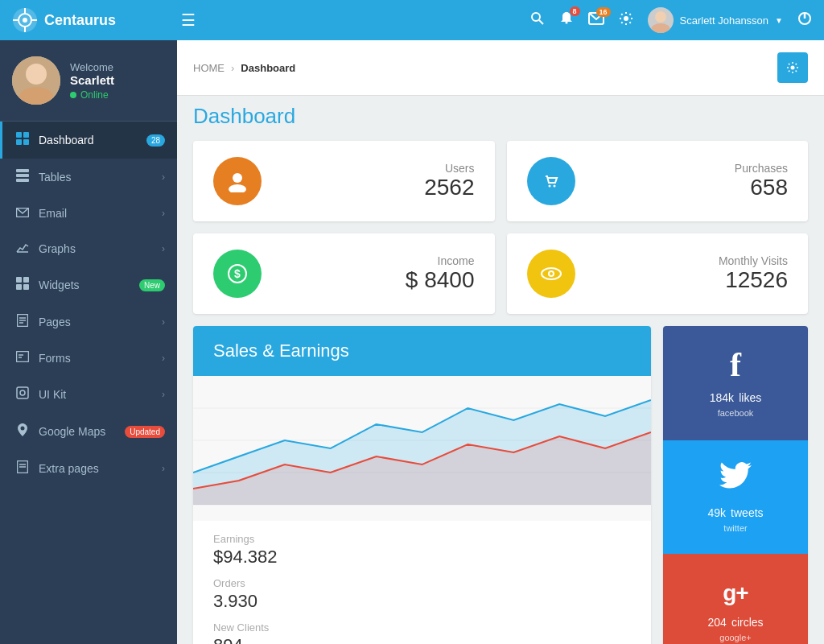 Image resolution: width=824 pixels, height=644 pixels. Describe the element at coordinates (658, 181) in the screenshot. I see `stat-card-purchases: Purchases 658` at that location.